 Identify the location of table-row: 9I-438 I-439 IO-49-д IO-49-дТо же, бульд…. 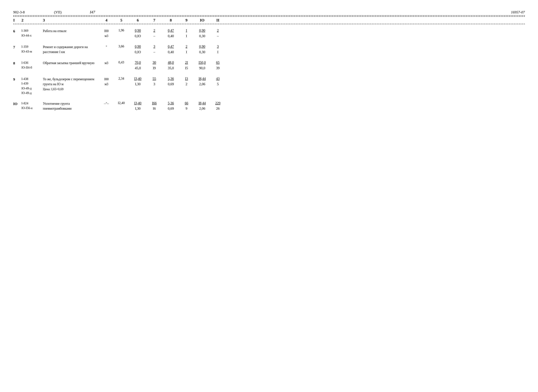
(269, 86).